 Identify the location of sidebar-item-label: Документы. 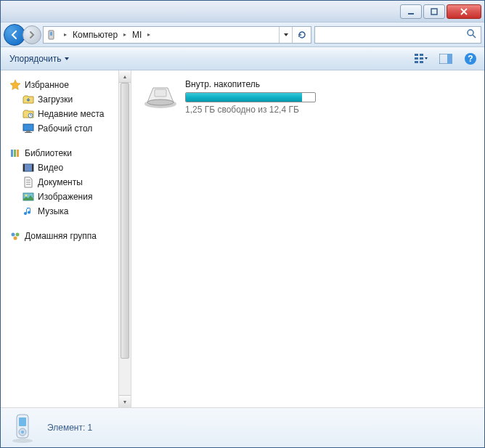
(60, 182).